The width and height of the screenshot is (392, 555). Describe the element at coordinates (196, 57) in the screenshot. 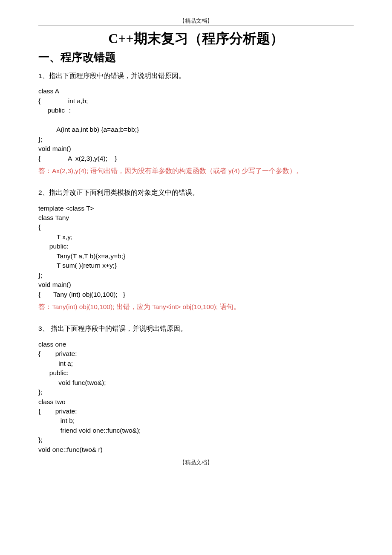

I see `section-heading: 一、程序改错题` at that location.